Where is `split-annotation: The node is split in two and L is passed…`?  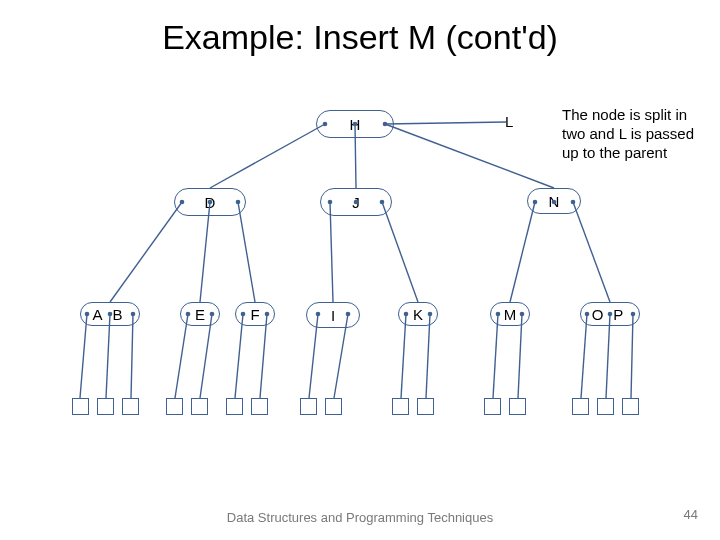
split-annotation: The node is split in two and L is passed… is located at coordinates (637, 134).